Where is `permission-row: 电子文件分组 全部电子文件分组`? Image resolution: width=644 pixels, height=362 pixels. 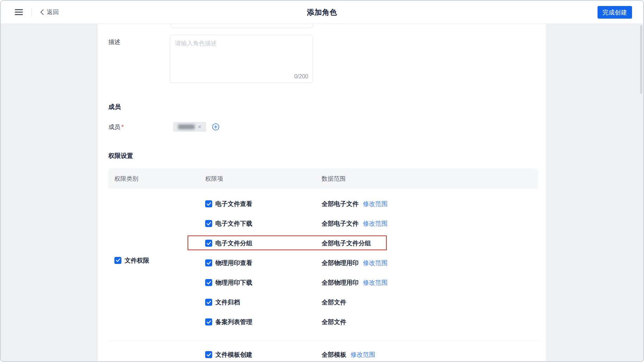 permission-row: 电子文件分组 全部电子文件分组 is located at coordinates (372, 243).